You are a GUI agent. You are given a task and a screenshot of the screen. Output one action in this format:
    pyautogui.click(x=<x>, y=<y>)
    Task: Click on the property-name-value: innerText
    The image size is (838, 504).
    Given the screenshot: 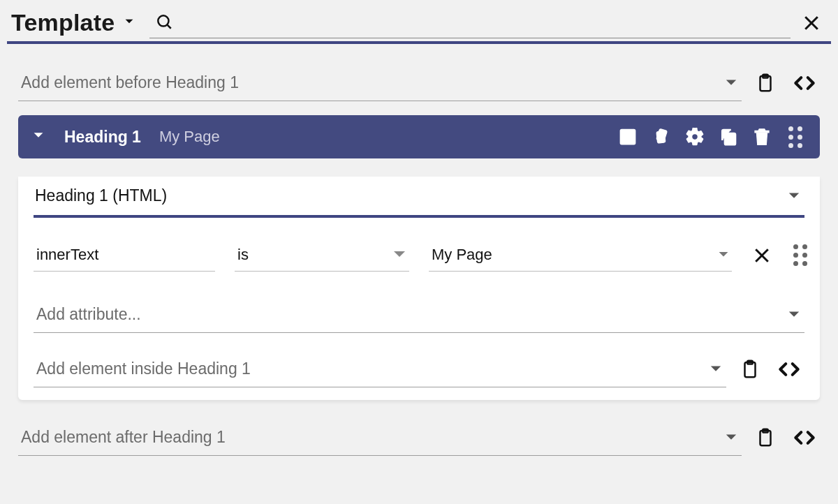 What is the action you would take?
    pyautogui.click(x=67, y=255)
    